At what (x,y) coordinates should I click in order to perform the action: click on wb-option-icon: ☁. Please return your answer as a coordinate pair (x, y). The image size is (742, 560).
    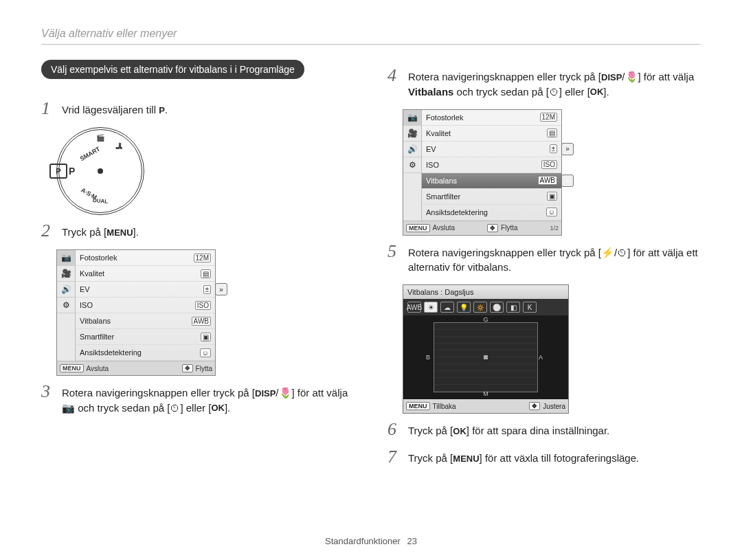
    Looking at the image, I should click on (447, 307).